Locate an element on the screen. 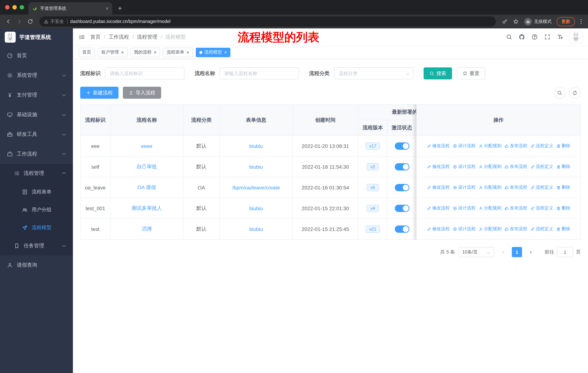 The image size is (588, 373). view-tab-home: 首页 is located at coordinates (87, 52).